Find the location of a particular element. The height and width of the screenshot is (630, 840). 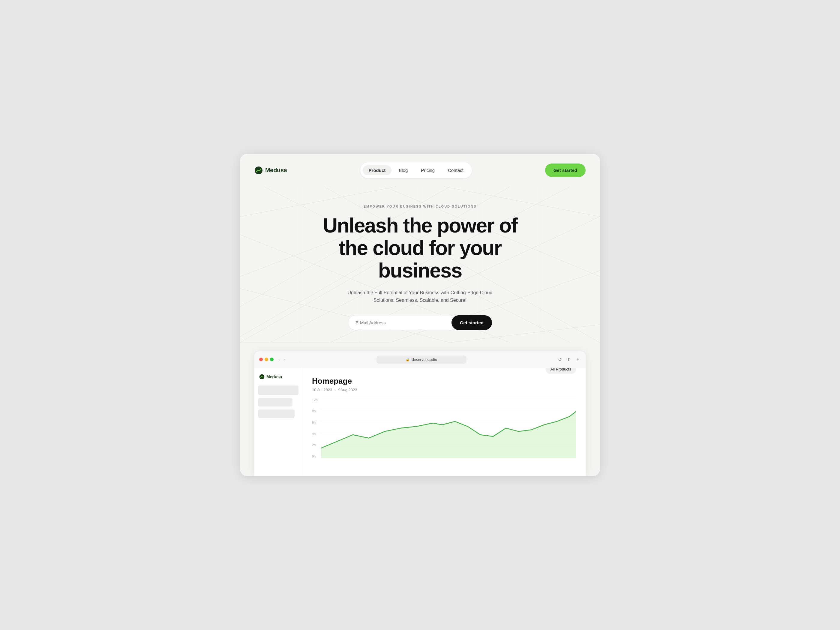

hero-cta-button: Get started is located at coordinates (472, 323).